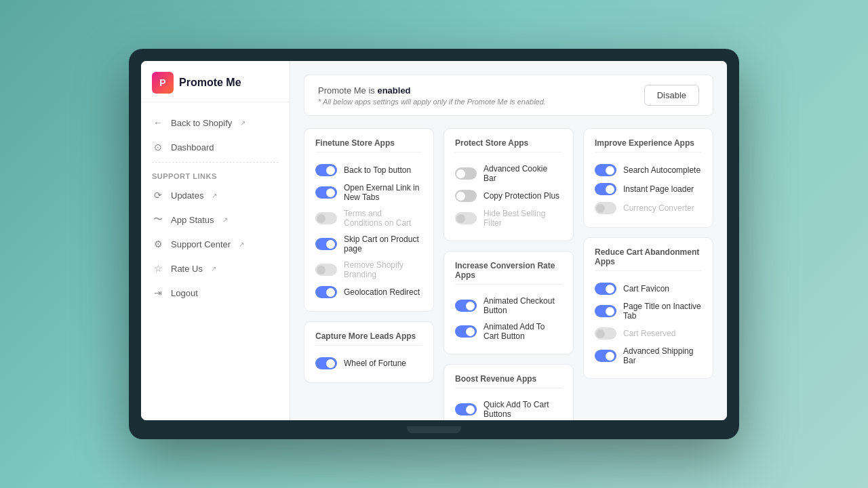  What do you see at coordinates (606, 208) in the screenshot?
I see `toggle-currency` at bounding box center [606, 208].